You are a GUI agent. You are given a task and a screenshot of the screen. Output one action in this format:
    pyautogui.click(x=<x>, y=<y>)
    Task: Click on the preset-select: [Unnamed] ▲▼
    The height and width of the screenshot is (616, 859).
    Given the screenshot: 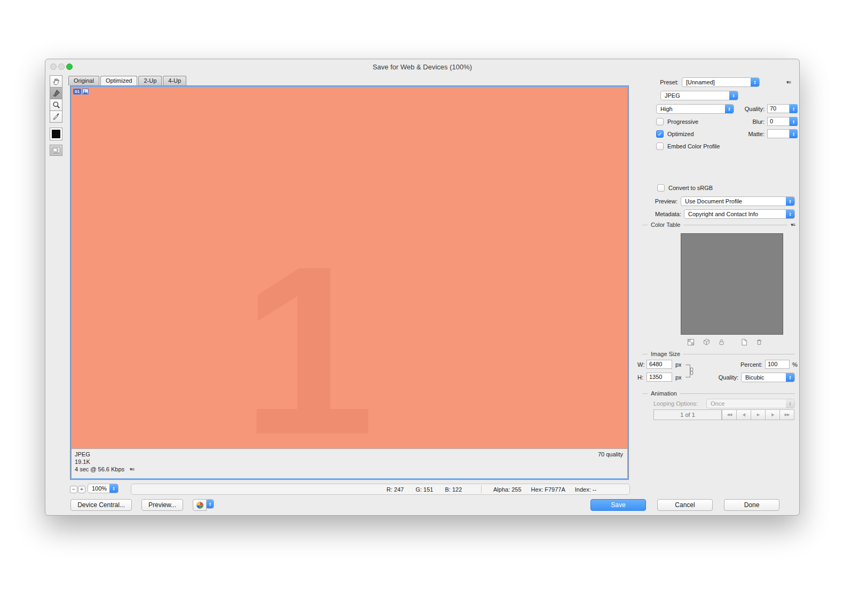 What is the action you would take?
    pyautogui.click(x=721, y=82)
    